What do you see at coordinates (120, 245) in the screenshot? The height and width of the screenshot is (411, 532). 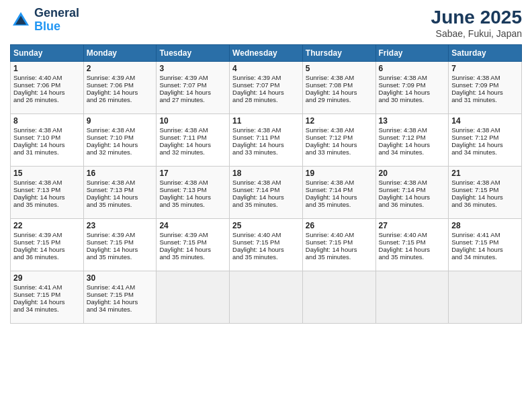 I see `list-item: 23 Sunrise: 4:39 AM Sunset: 7:15 PM Dayl…` at bounding box center [120, 245].